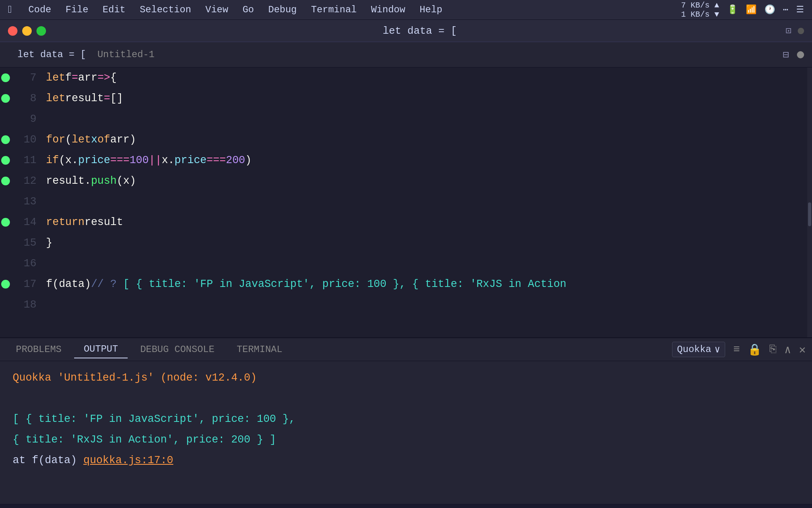  What do you see at coordinates (786, 55) in the screenshot?
I see `layout-icon: ⊟` at bounding box center [786, 55].